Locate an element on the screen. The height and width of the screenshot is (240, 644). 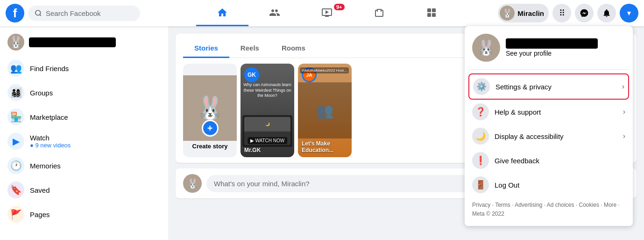
sidebar-label-find-friends: Find Friends is located at coordinates (50, 68).